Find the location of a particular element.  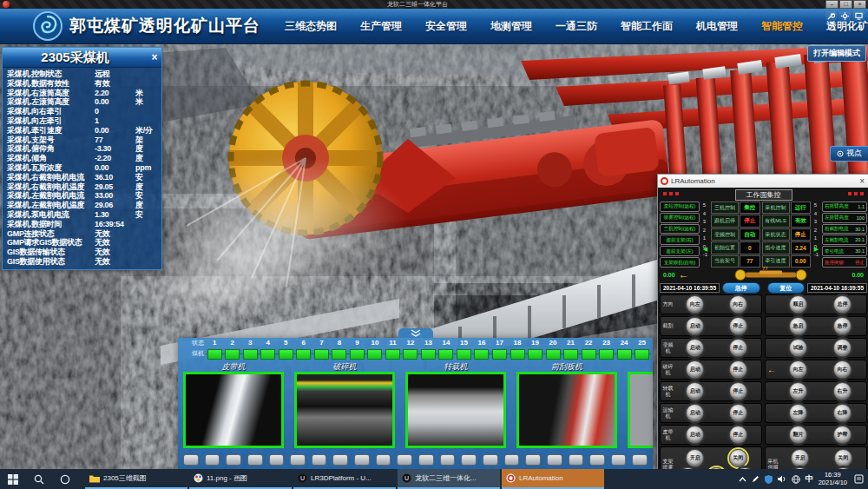

ime-indicator: 中 is located at coordinates (809, 479).